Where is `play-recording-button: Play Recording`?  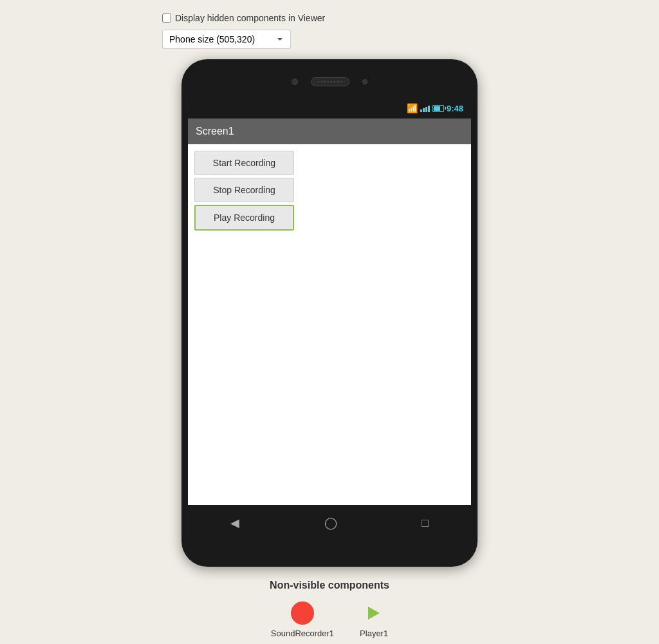
play-recording-button: Play Recording is located at coordinates (245, 218).